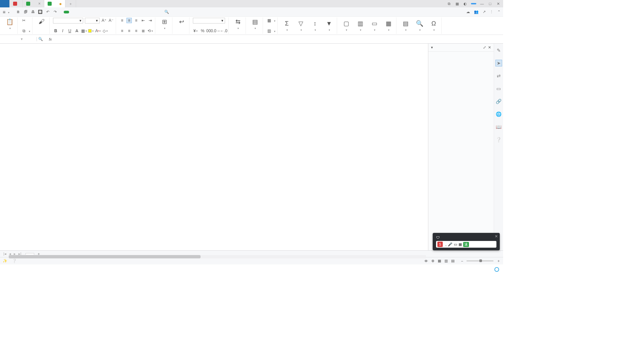 The width and height of the screenshot is (644, 349). What do you see at coordinates (499, 114) in the screenshot?
I see `side-web-icon: 🌐` at bounding box center [499, 114].